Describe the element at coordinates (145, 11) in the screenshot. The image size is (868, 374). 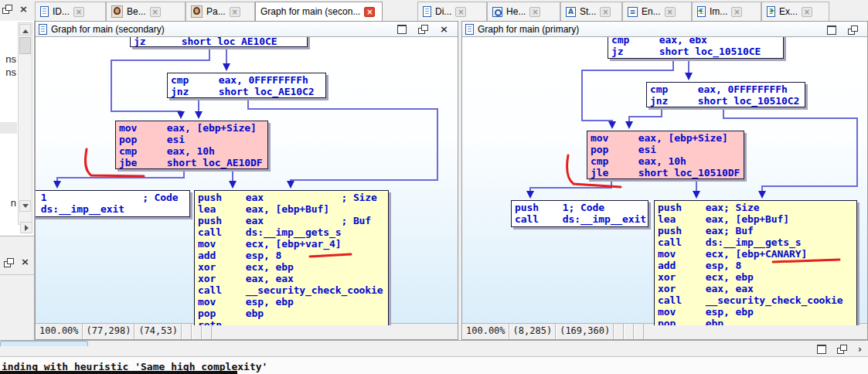
I see `tab-be: Be...` at that location.